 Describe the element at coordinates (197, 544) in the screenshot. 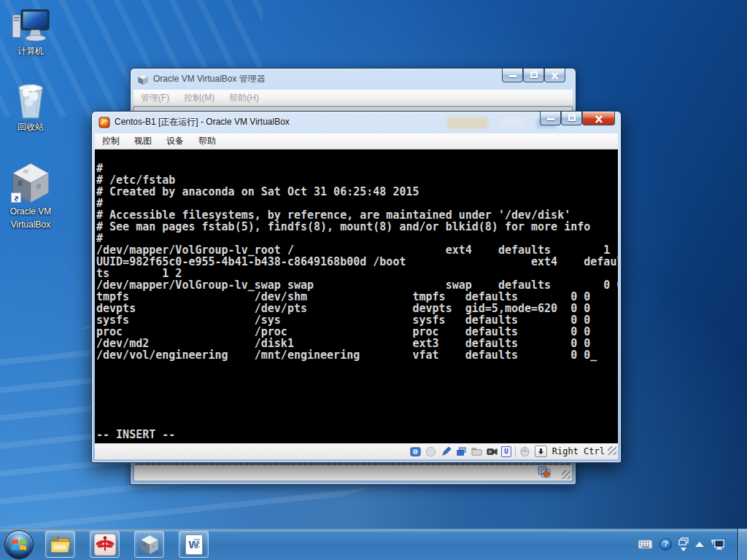

I see `document-lines` at that location.